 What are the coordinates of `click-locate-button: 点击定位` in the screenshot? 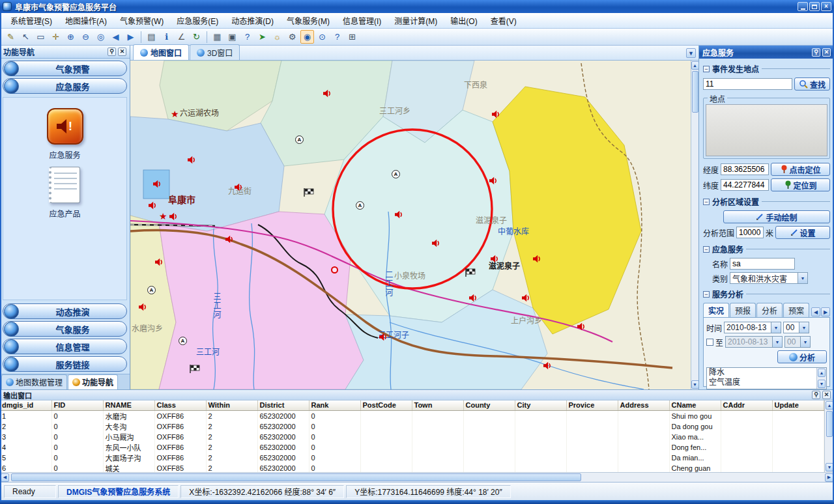 It's located at (800, 169).